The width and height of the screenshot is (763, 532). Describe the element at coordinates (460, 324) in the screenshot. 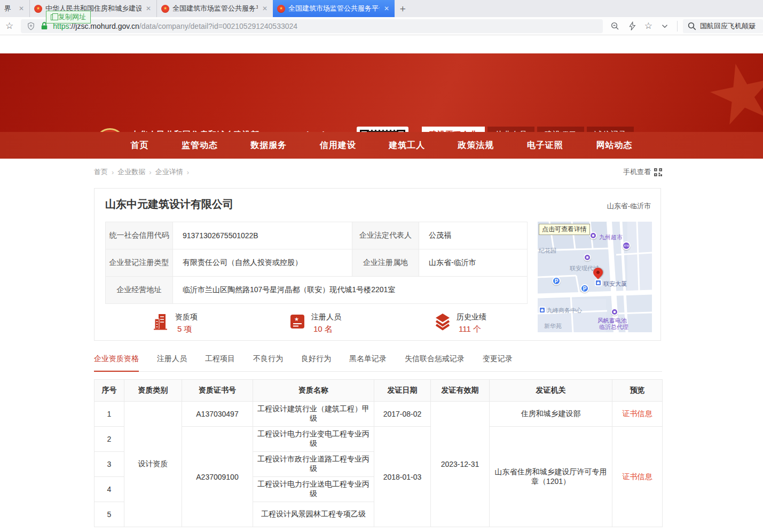

I see `stat-history-performance: 历史业绩 111 个` at that location.